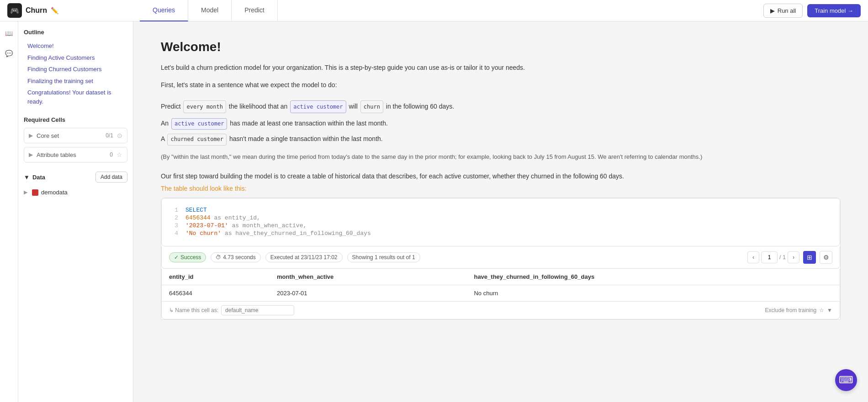 This screenshot has width=868, height=402. Describe the element at coordinates (120, 136) in the screenshot. I see `core-set-star-icon: ⊙` at that location.